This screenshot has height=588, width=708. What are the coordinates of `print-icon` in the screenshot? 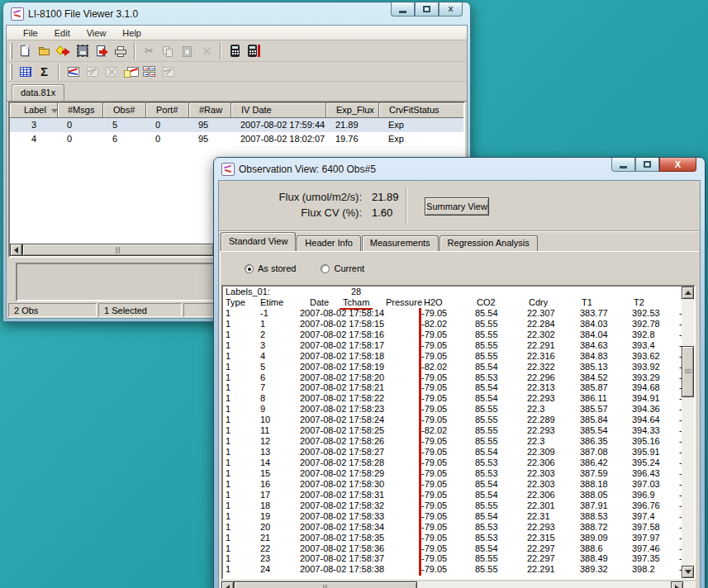 It's located at (121, 51).